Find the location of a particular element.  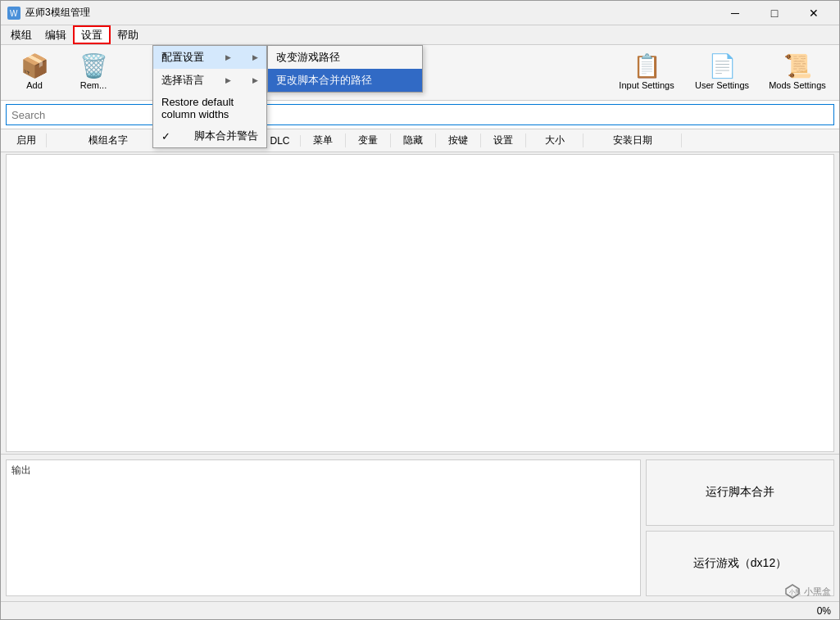

menu-item-mods: 模组 is located at coordinates (21, 34).